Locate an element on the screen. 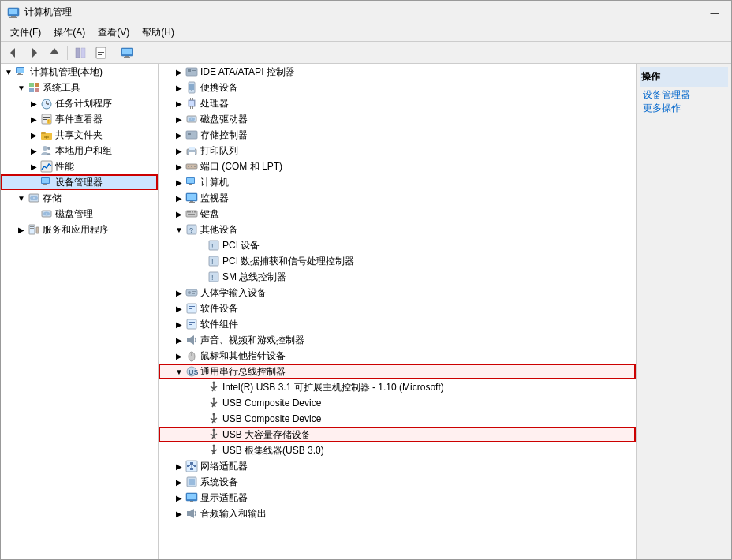  menu-action: 操作(A) is located at coordinates (69, 33).